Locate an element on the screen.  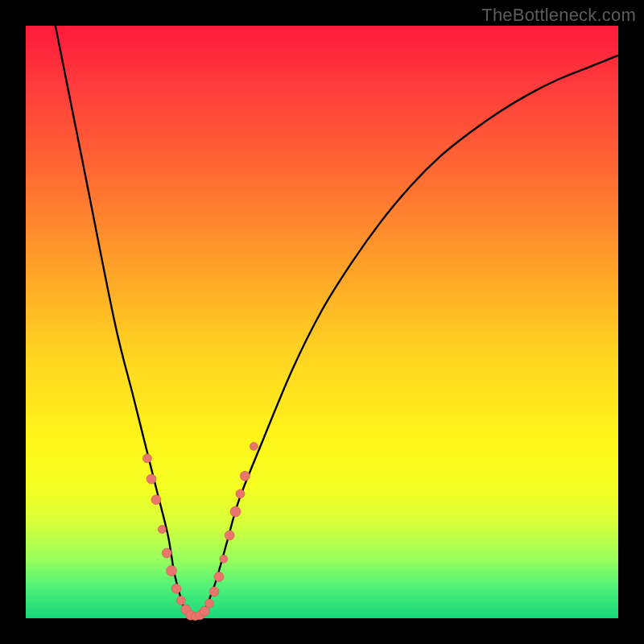
watermark-text: TheBottleneck.com is located at coordinates (559, 15).